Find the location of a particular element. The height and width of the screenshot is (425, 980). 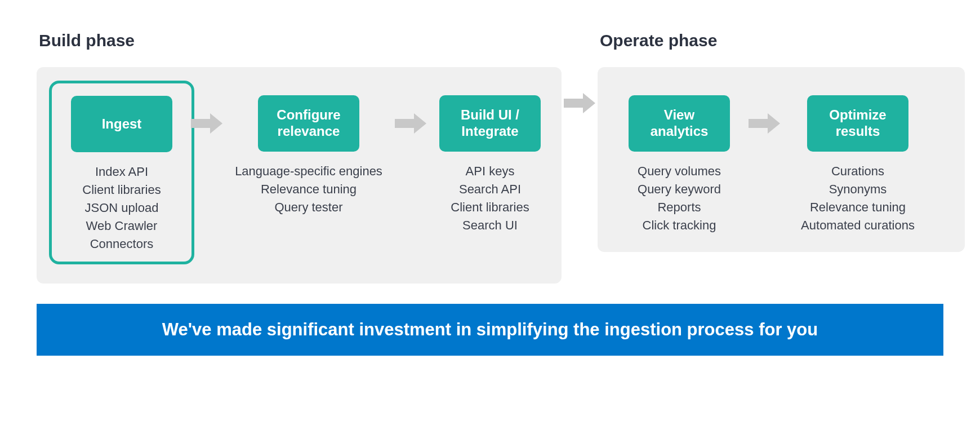

list-item: Query keyword is located at coordinates (679, 189).